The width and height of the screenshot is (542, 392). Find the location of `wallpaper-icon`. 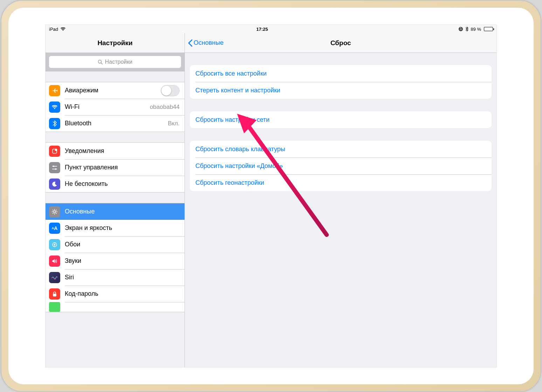

wallpaper-icon is located at coordinates (55, 245).